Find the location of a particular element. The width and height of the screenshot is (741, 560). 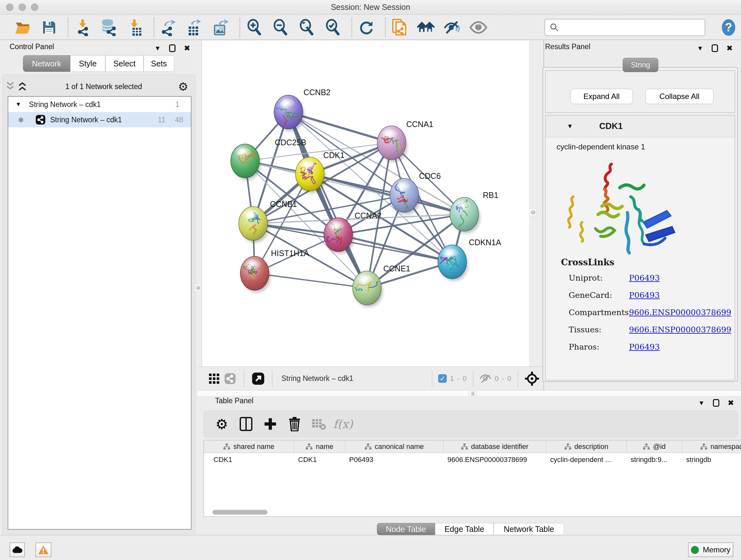

table-horizontal-scrollbar is located at coordinates (472, 512).